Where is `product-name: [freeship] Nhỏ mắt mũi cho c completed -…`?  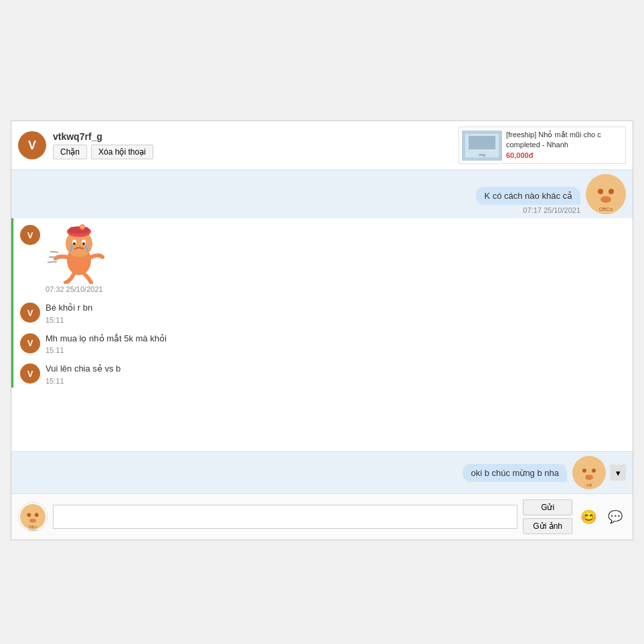 product-name: [freeship] Nhỏ mắt mũi cho c completed -… is located at coordinates (564, 141).